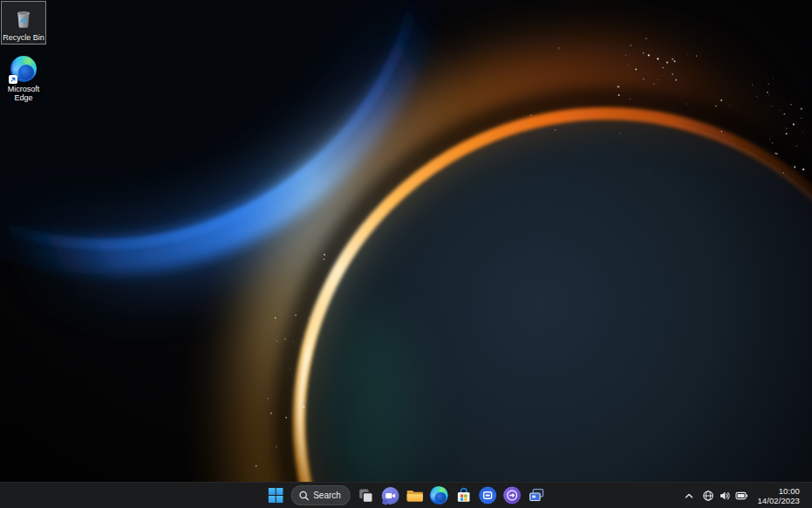 The image size is (812, 508). Describe the element at coordinates (689, 496) in the screenshot. I see `hidden-icons-button` at that location.